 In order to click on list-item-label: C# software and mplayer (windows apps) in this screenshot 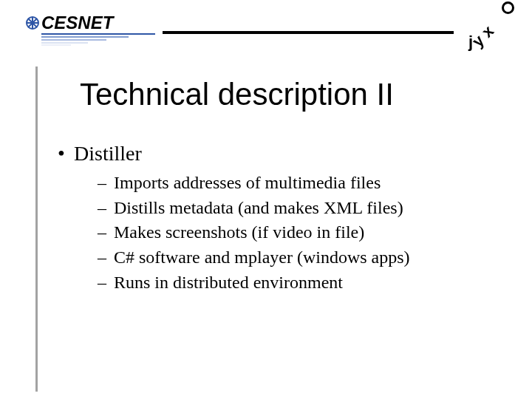, I will do `click(262, 257)`.